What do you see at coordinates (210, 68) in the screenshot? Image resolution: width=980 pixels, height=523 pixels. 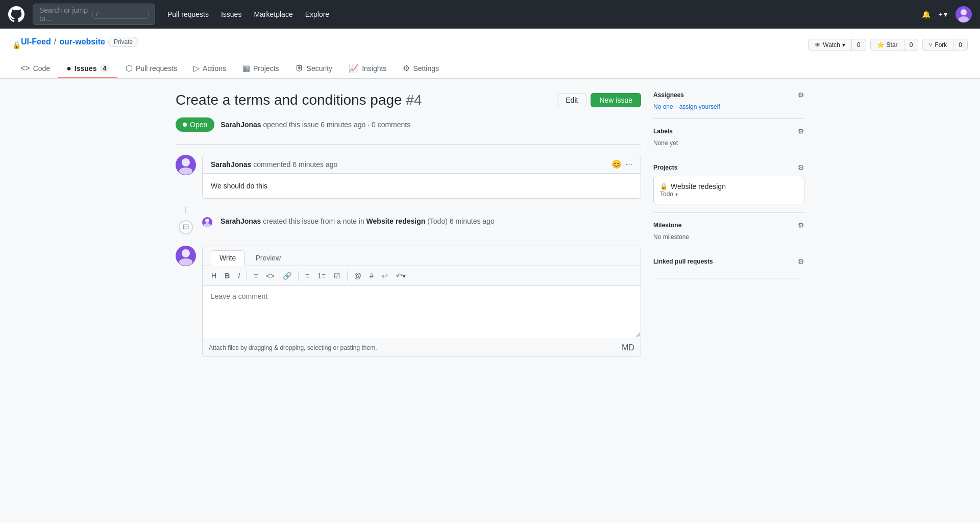 I see `tab-actions: ▷ Actions` at bounding box center [210, 68].